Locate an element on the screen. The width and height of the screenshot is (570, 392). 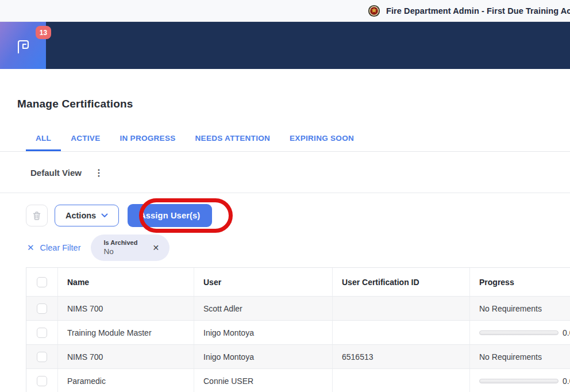
top-bar: Fire Department Admin - First Due Traini… is located at coordinates (285, 11).